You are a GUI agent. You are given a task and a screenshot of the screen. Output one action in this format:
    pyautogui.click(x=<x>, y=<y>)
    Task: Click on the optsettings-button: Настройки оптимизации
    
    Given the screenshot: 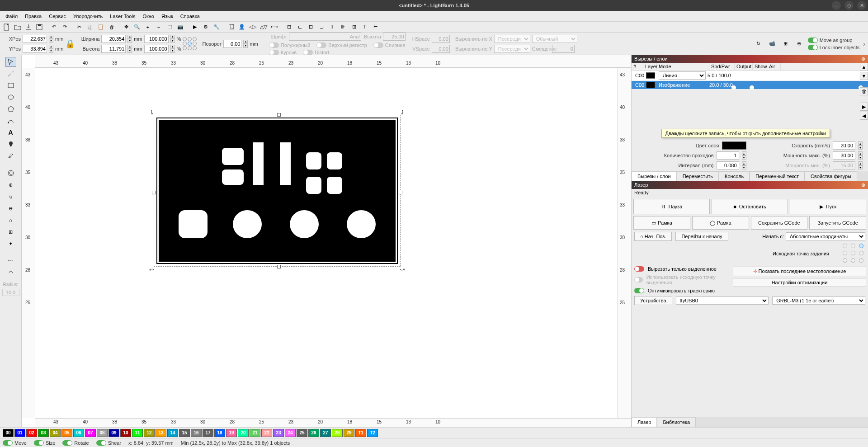 What is the action you would take?
    pyautogui.click(x=799, y=282)
    